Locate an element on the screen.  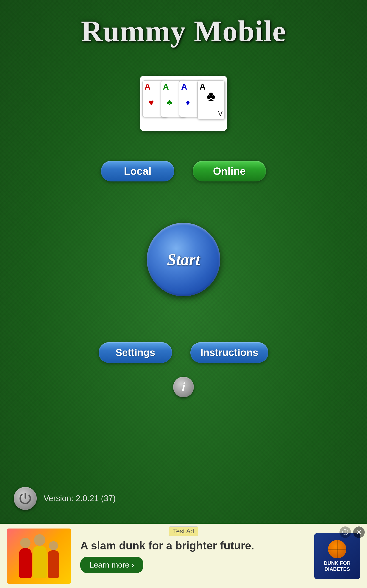
card-4-suit-main: ♣ is located at coordinates (211, 96).